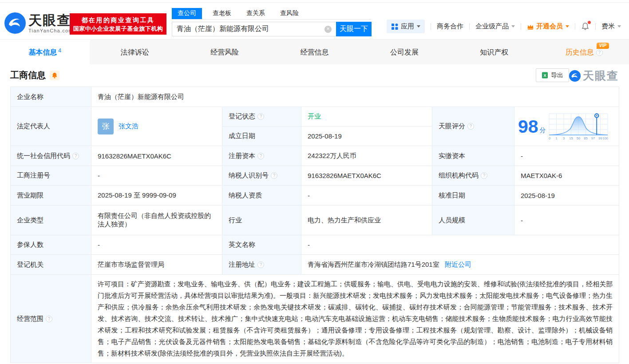  What do you see at coordinates (135, 52) in the screenshot?
I see `tab-legal-proceedings: 法律诉讼` at bounding box center [135, 52].